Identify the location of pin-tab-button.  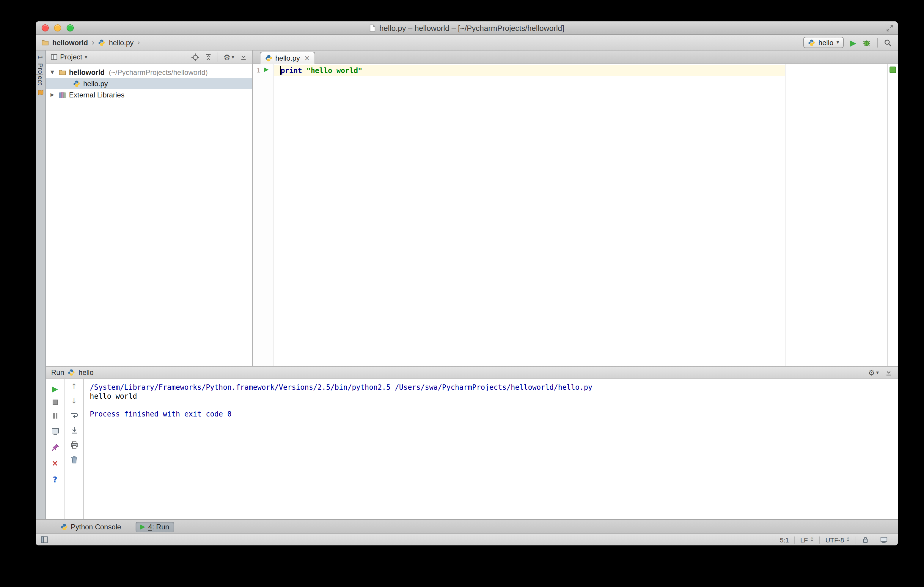
(55, 447).